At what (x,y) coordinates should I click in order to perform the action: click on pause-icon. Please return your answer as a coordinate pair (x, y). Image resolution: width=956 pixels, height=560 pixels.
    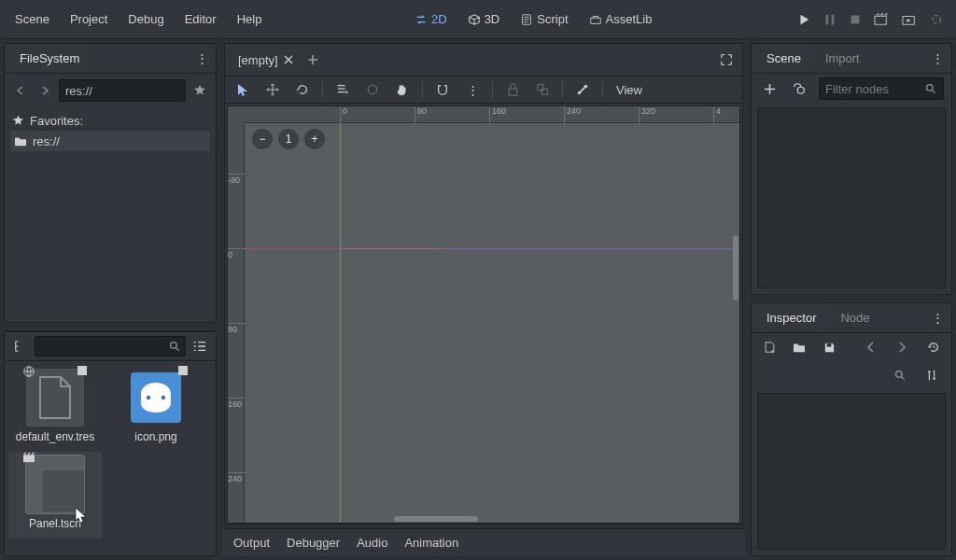
    Looking at the image, I should click on (830, 20).